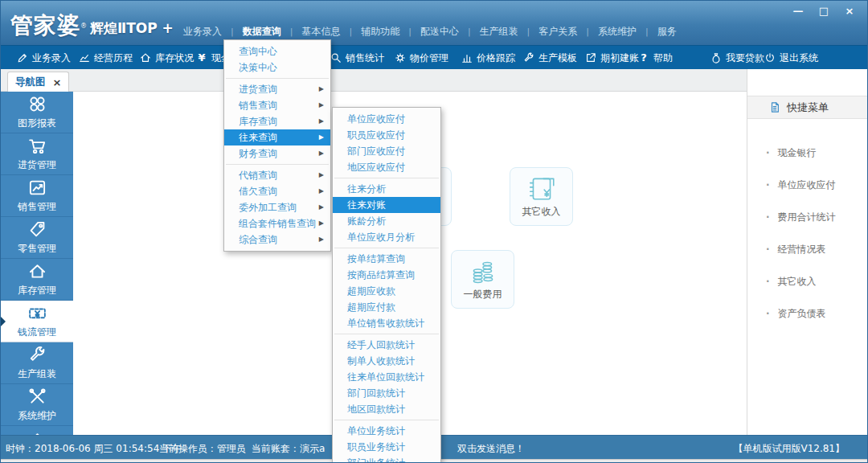 This screenshot has width=868, height=463. Describe the element at coordinates (58, 82) in the screenshot. I see `close-icon: ×` at that location.